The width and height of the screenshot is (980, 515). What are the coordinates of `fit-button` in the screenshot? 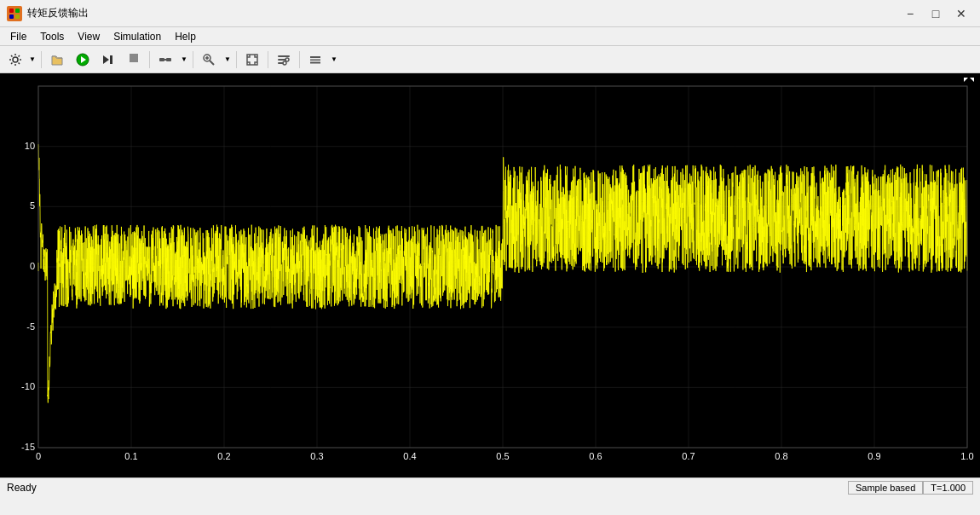 It's located at (252, 60).